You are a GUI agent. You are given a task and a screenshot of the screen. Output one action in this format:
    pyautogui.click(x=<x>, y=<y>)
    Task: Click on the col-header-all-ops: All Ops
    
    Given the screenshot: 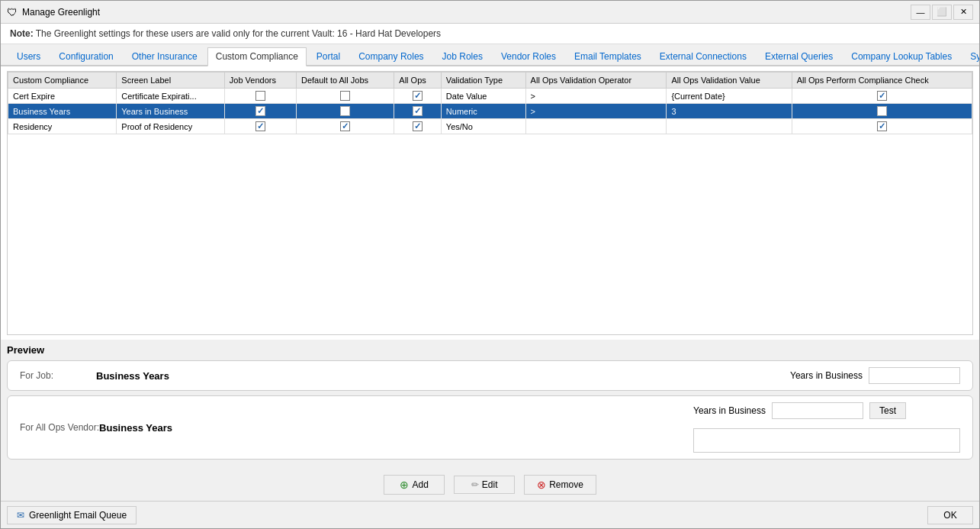 What is the action you would take?
    pyautogui.click(x=418, y=81)
    